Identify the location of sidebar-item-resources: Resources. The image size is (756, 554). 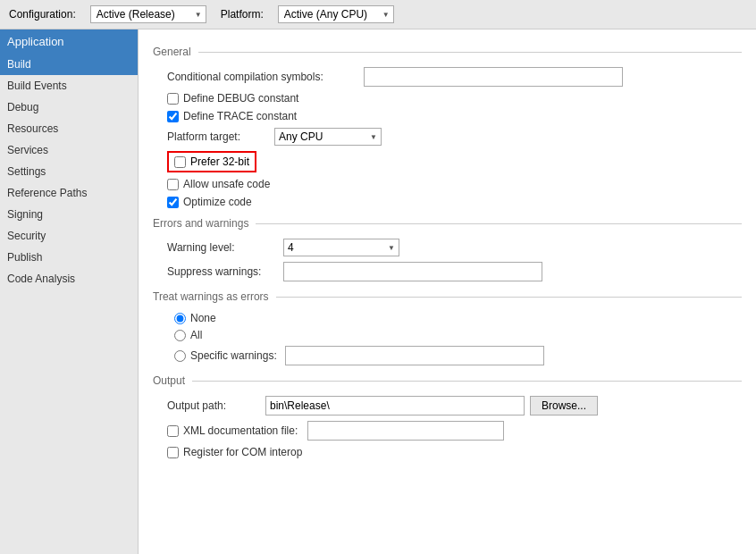
(69, 129).